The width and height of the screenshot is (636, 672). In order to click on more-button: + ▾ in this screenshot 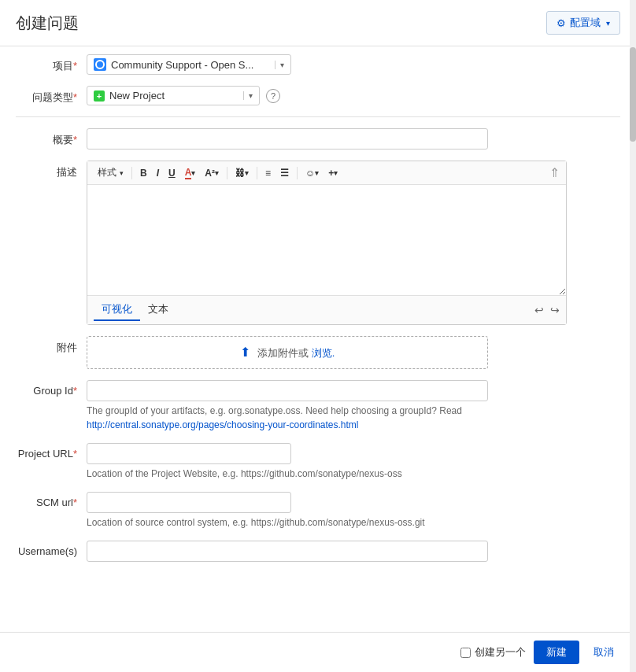, I will do `click(333, 173)`.